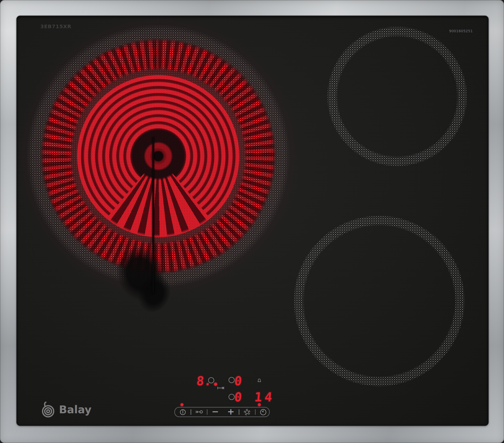  What do you see at coordinates (247, 412) in the screenshot?
I see `dual-zone-icon` at bounding box center [247, 412].